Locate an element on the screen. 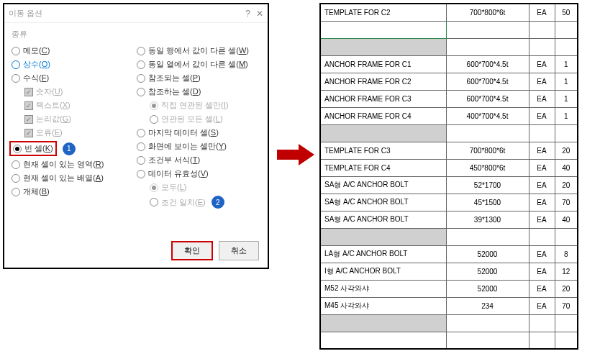 Image resolution: width=600 pixels, height=364 pixels. table-cell: 20 is located at coordinates (566, 150).